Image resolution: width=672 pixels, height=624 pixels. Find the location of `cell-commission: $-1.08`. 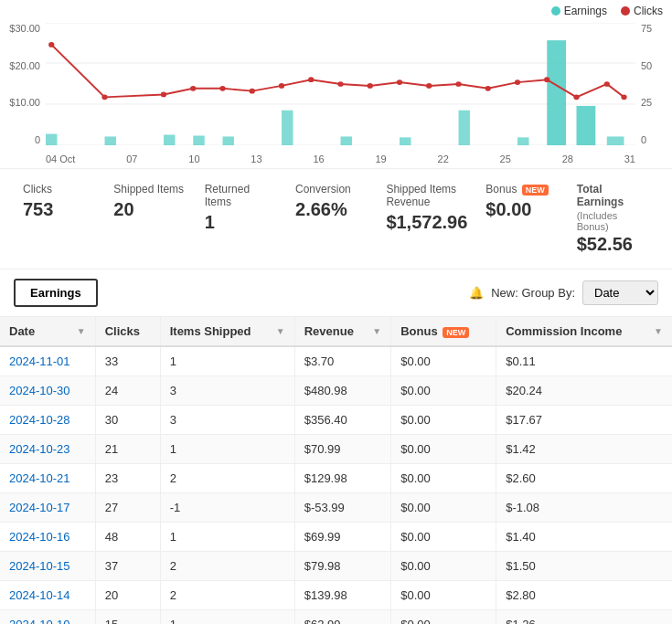

cell-commission: $-1.08 is located at coordinates (584, 508).